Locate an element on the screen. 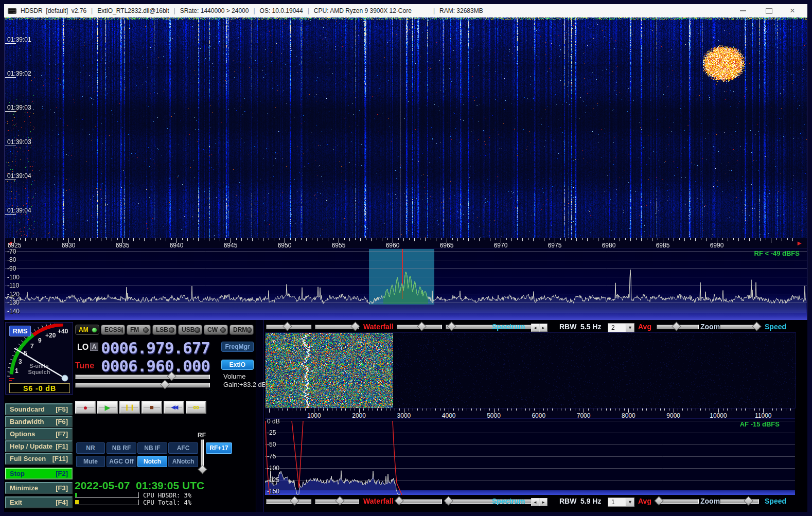 The image size is (812, 516). pause-button: ❙❙ is located at coordinates (130, 407).